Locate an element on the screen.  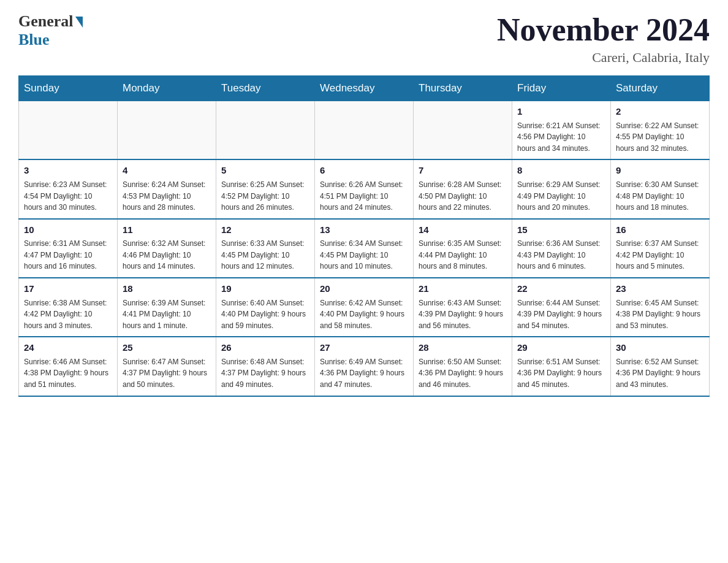
day-info: Sunrise: 6:48 AM Sunset: 4:37 PM Dayligh… is located at coordinates (265, 373).